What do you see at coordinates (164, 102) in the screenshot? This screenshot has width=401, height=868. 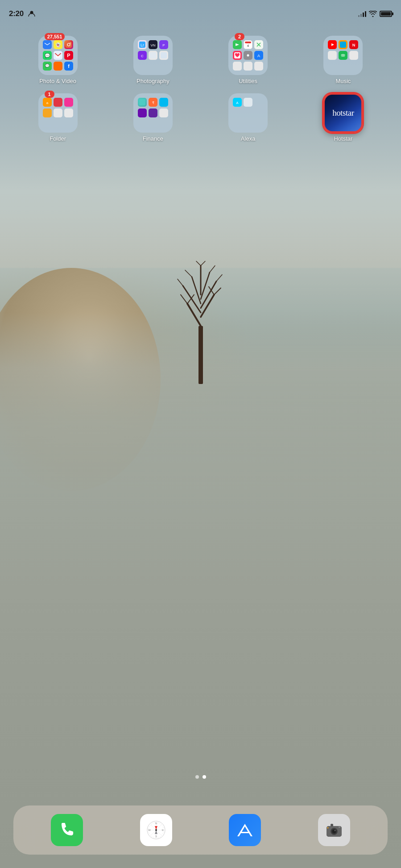 I see `mini-paytm-icon` at bounding box center [164, 102].